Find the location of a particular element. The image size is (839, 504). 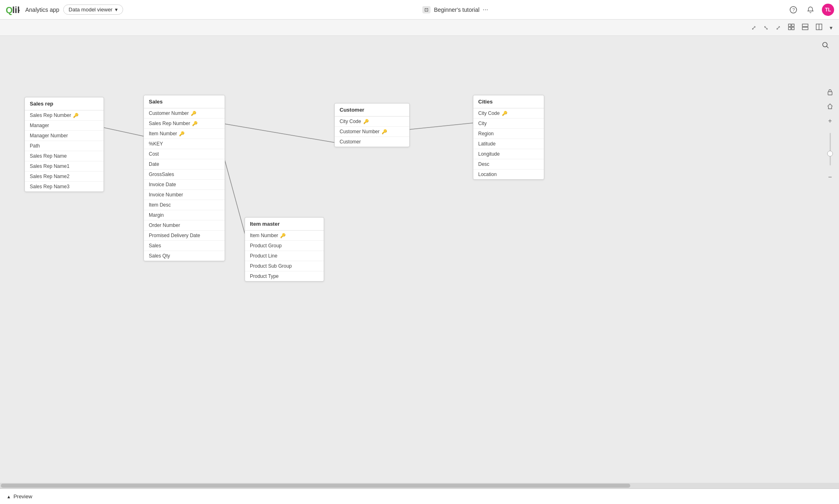

field-city: City is located at coordinates (509, 124).